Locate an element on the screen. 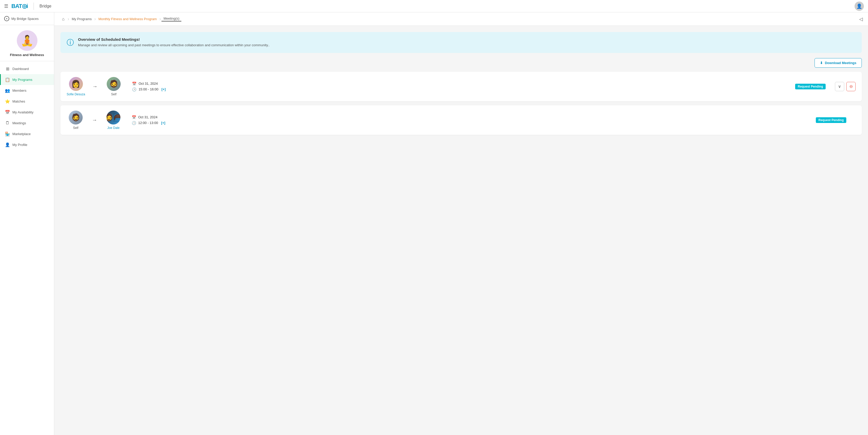 The image size is (868, 435). meeting-actions-1: ∨ ⊖ is located at coordinates (845, 87).